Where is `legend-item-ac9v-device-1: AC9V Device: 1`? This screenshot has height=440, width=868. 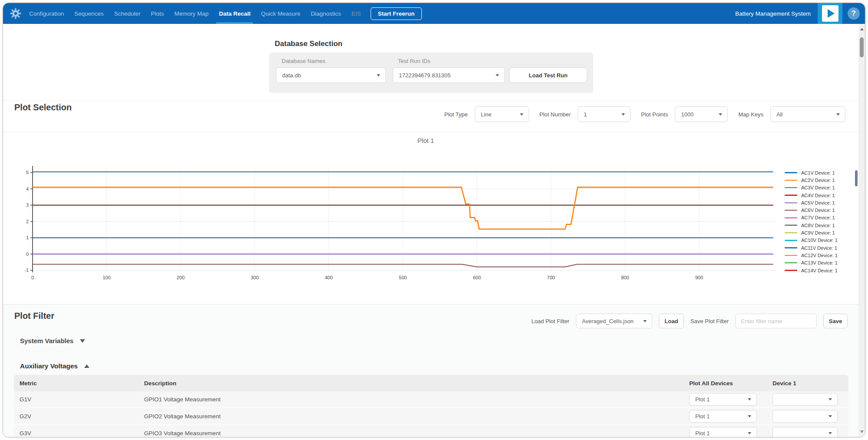
legend-item-ac9v-device-1: AC9V Device: 1 is located at coordinates (811, 233).